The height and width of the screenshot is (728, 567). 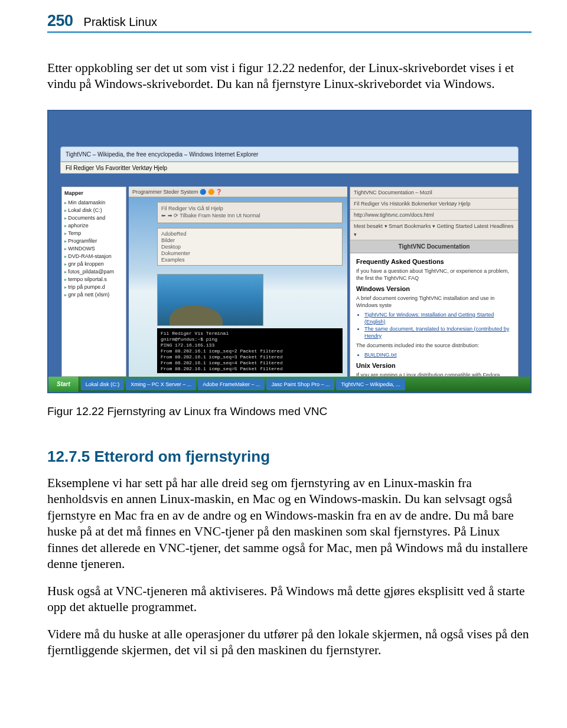 I want to click on nautilus-item: AdobeRed, so click(x=250, y=234).